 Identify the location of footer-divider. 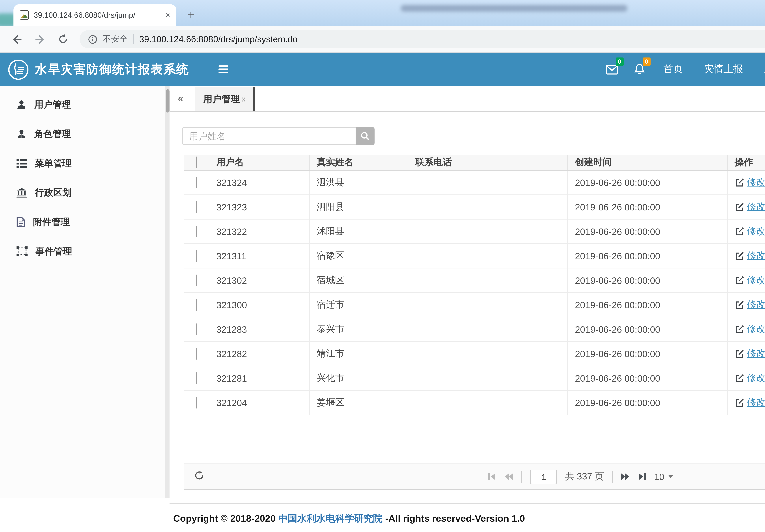
(467, 504).